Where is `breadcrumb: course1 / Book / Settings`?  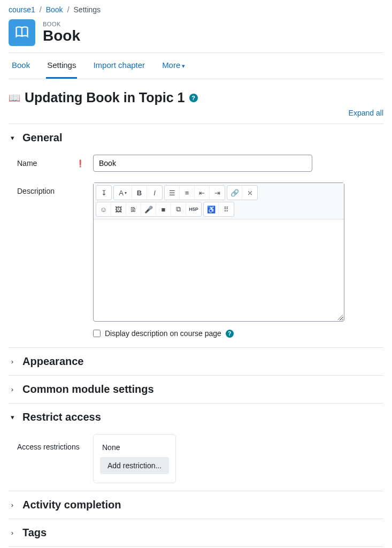 breadcrumb: course1 / Book / Settings is located at coordinates (196, 10).